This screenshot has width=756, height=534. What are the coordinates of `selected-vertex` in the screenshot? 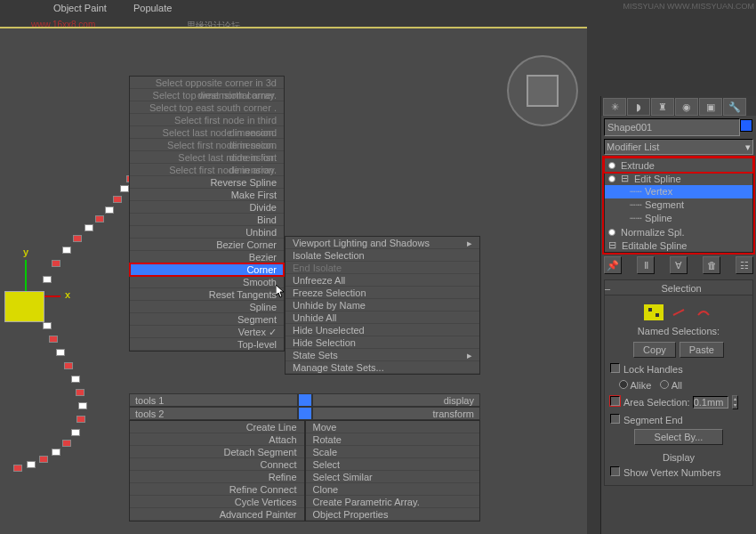 It's located at (25, 306).